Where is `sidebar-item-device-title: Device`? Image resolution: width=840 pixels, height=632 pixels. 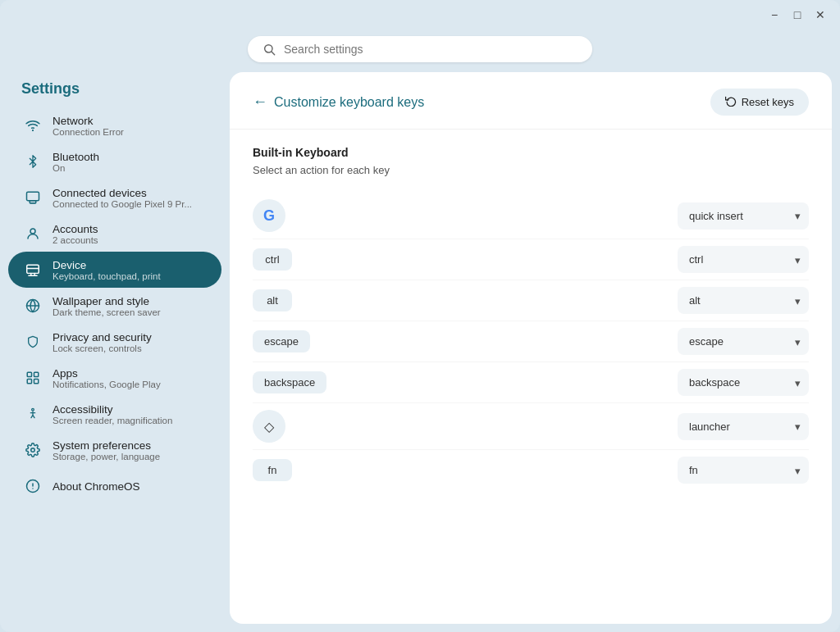 sidebar-item-device-title: Device is located at coordinates (107, 266).